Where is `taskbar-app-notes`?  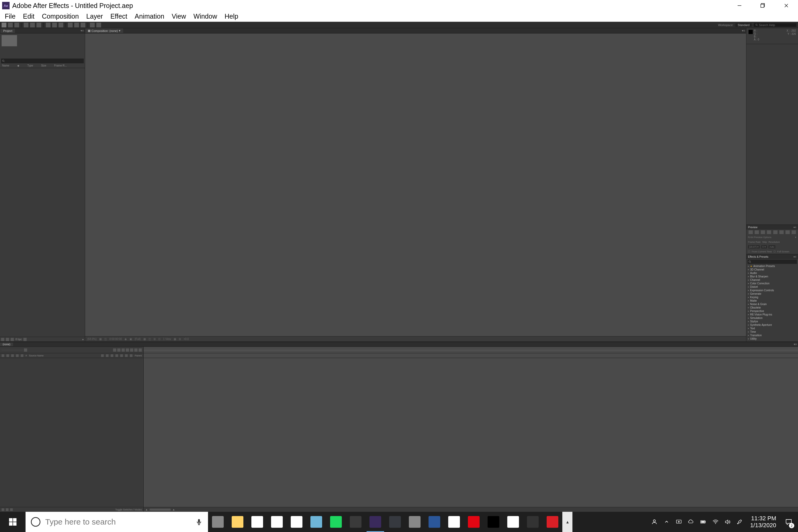
taskbar-app-notes is located at coordinates (316, 522).